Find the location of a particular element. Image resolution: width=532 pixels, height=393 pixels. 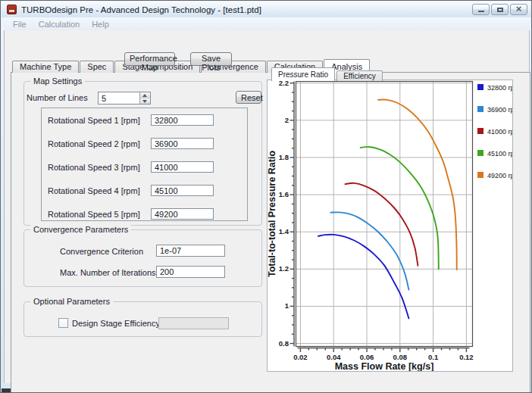

x-tick-label: 0.08 is located at coordinates (400, 357).